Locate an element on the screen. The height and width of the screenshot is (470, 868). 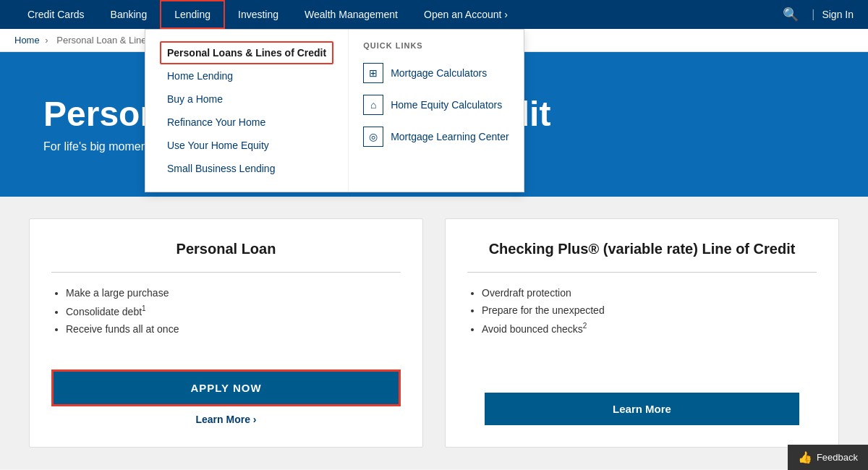
learning-center-label: Mortgage Learning Center is located at coordinates (450, 137).